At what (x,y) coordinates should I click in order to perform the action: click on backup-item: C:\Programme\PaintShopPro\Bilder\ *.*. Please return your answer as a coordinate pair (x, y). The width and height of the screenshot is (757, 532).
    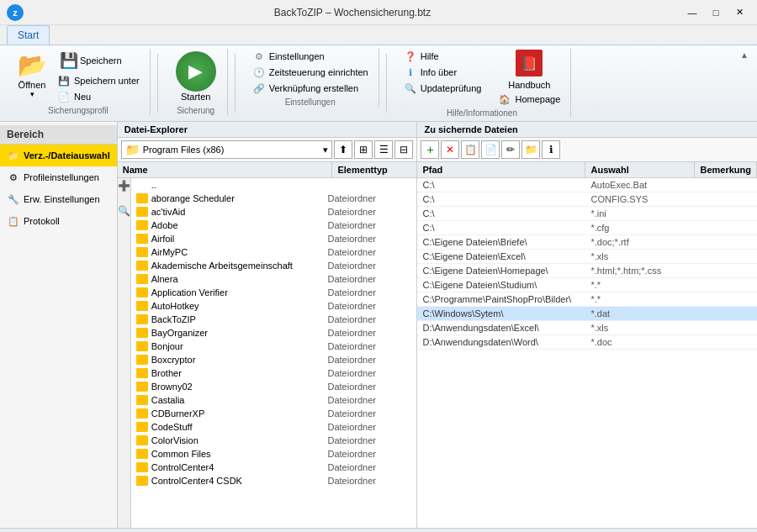
    Looking at the image, I should click on (587, 299).